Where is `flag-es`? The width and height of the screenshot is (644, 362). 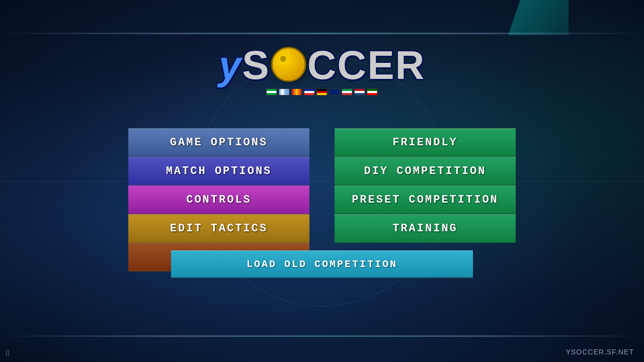
flag-es is located at coordinates (297, 92).